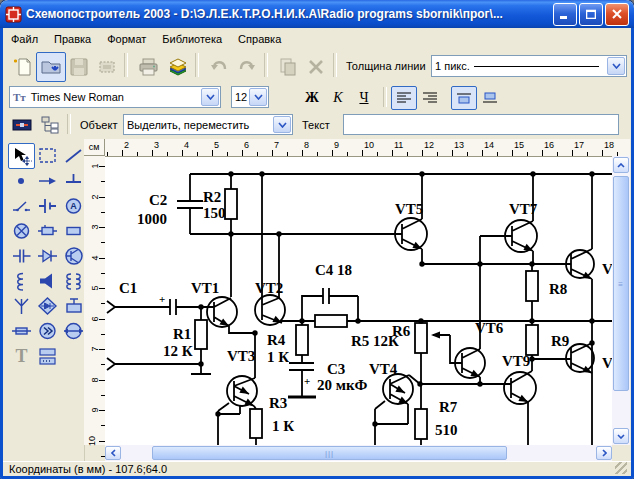 Image resolution: width=634 pixels, height=479 pixels. Describe the element at coordinates (152, 219) in the screenshot. I see `component-label: 1000` at that location.